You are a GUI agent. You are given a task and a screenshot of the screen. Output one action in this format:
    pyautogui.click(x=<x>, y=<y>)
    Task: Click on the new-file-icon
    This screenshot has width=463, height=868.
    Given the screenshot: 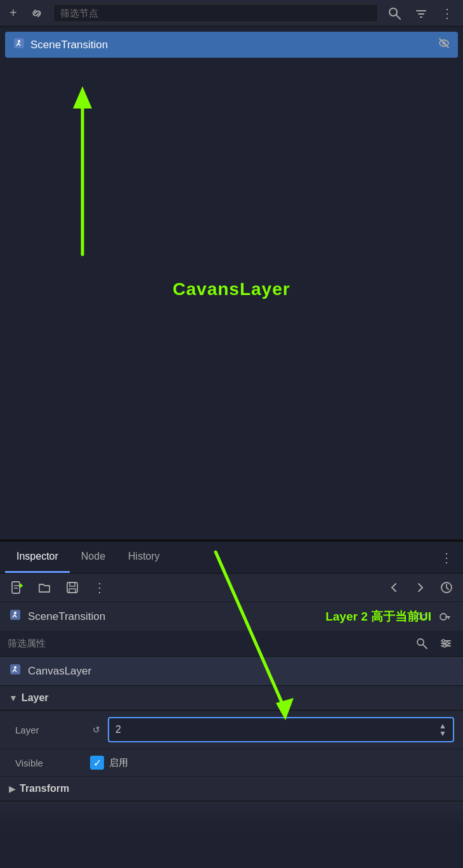 What is the action you would take?
    pyautogui.click(x=16, y=588)
    